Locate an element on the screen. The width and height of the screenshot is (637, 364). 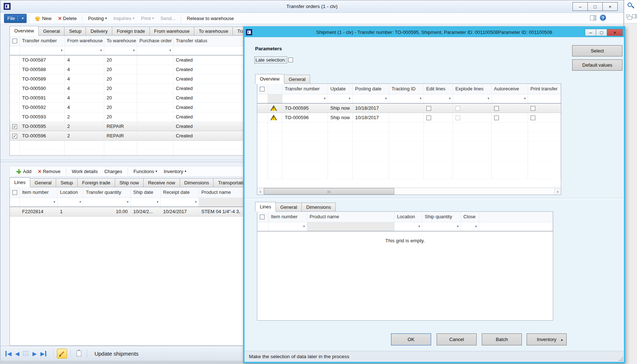
grid-view-icon is located at coordinates (26, 353).